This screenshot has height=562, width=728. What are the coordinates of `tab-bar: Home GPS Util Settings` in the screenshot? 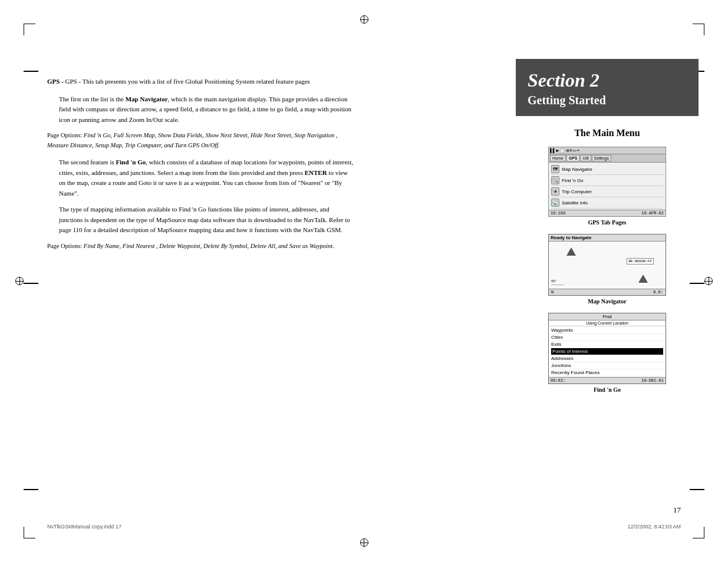 It's located at (607, 158).